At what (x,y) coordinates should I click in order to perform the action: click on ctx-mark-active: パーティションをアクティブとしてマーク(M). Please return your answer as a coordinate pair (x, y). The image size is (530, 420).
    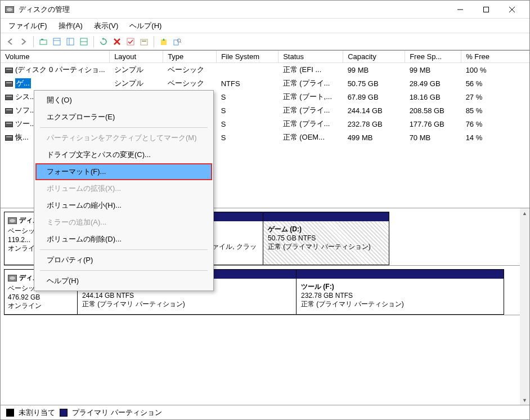
    Looking at the image, I should click on (124, 138).